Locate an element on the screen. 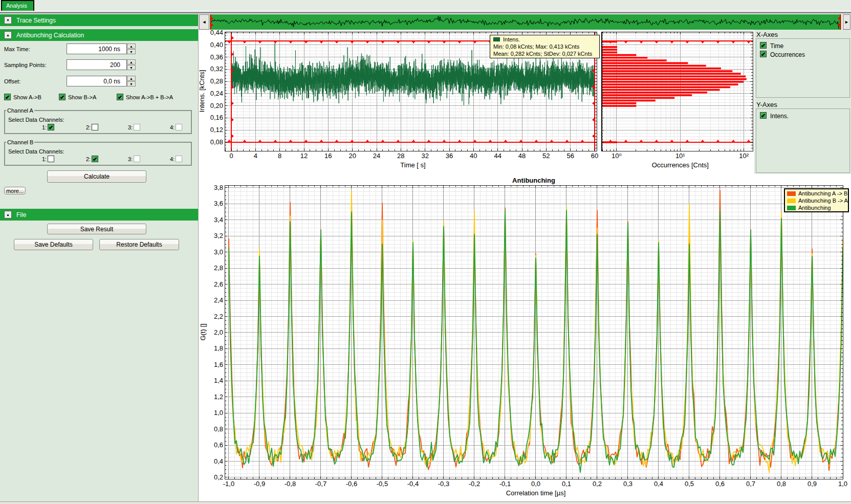 This screenshot has height=504, width=851. x-axis-occurrences-label: Occurrences is located at coordinates (788, 55).